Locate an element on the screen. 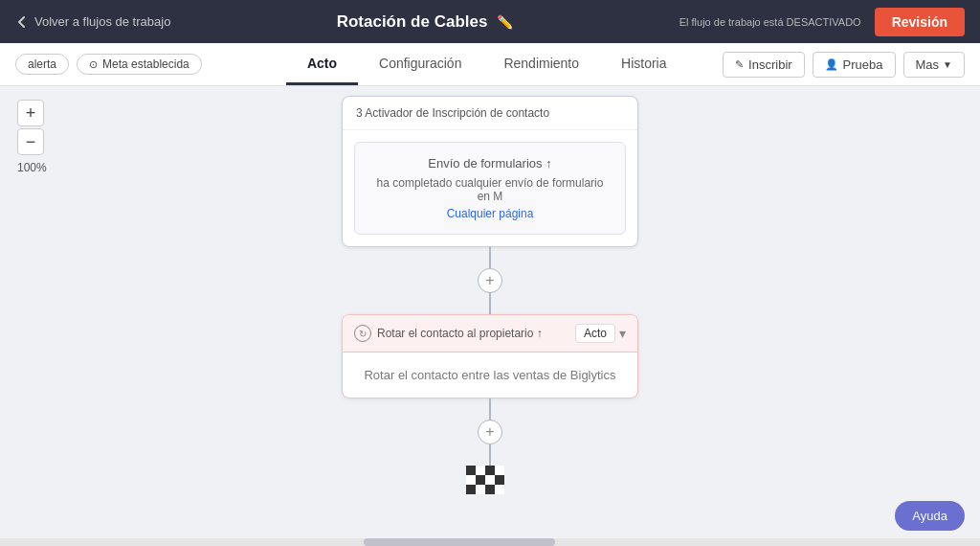  badge-meta: ⊙ Meta establecida is located at coordinates (140, 64).